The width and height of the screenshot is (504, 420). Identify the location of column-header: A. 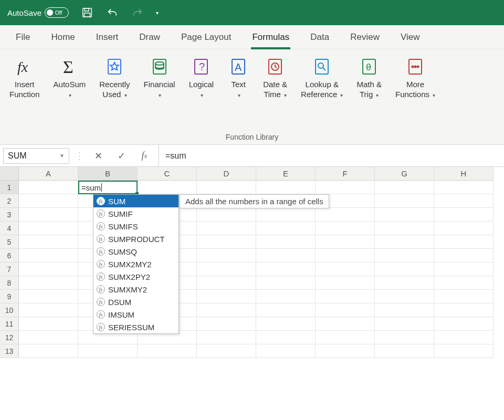
(48, 174).